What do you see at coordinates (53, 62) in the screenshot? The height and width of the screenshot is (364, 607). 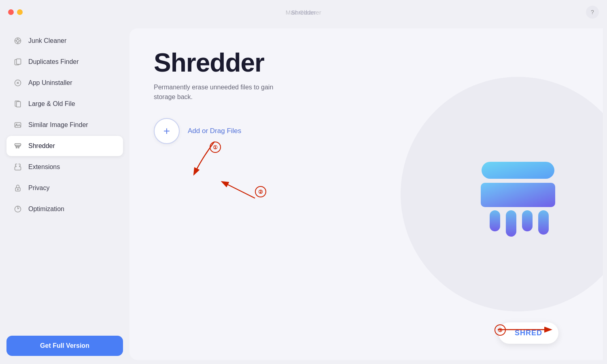 I see `sidebar-item-label: Duplicates Finder` at bounding box center [53, 62].